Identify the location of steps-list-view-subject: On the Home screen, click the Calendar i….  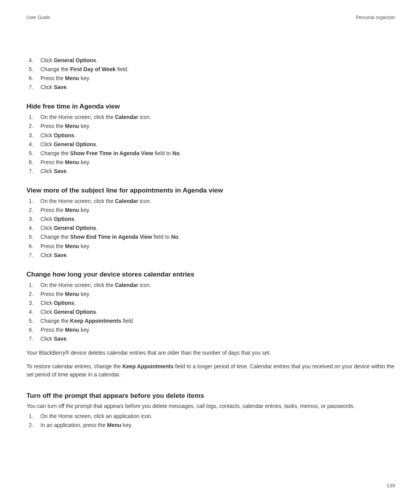
(211, 228).